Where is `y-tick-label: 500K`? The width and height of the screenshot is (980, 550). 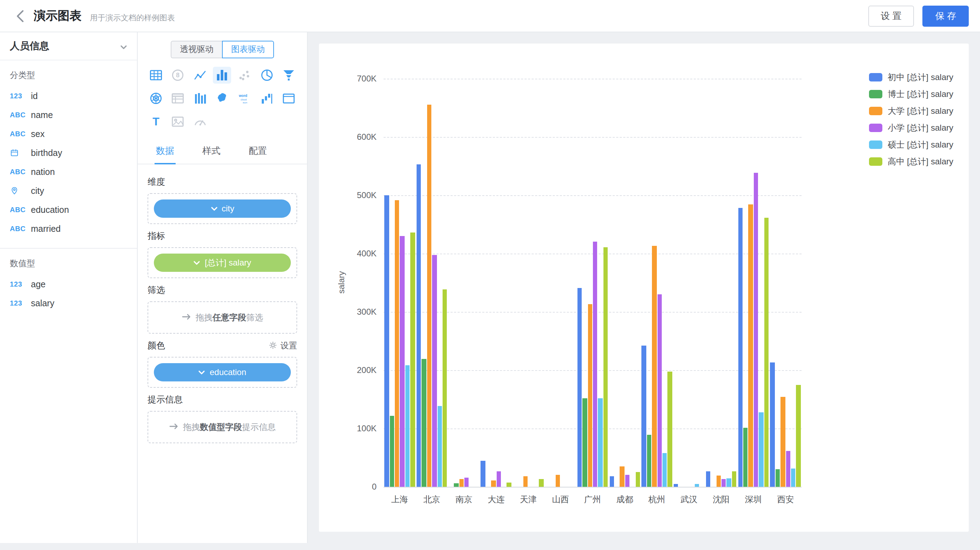
y-tick-label: 500K is located at coordinates (358, 195).